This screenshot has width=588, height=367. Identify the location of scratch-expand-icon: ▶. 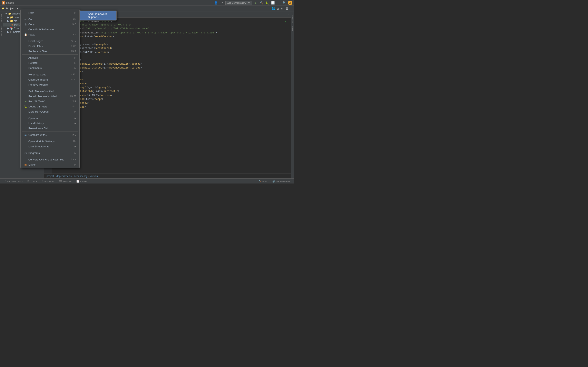
(8, 32).